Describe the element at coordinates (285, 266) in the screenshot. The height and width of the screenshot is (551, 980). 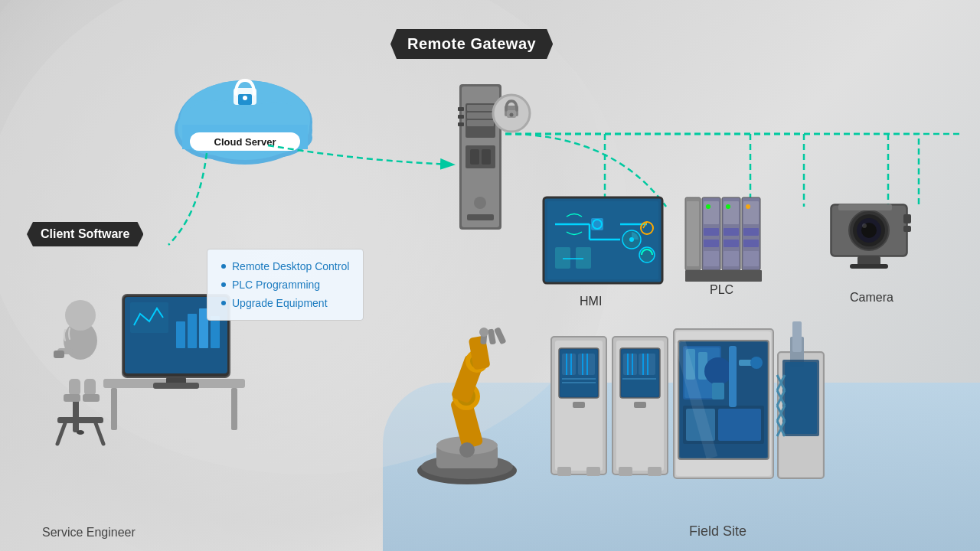
I see `feature-item-1: Remote Desktop Control` at that location.